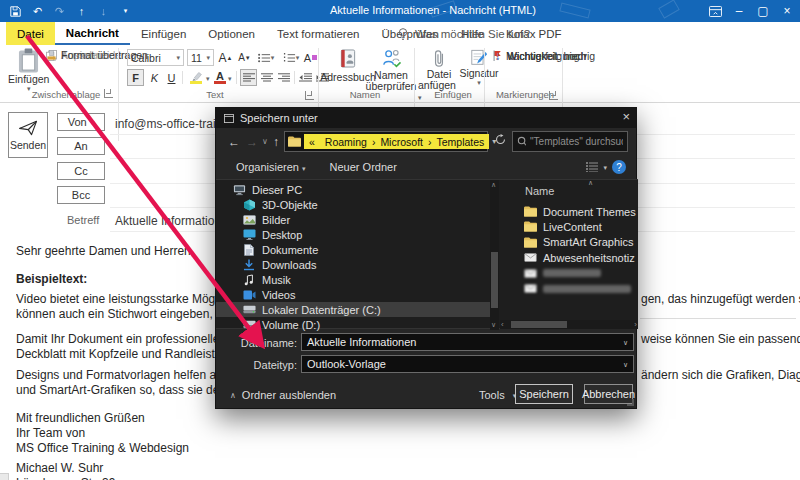 The image size is (800, 480). What do you see at coordinates (570, 142) in the screenshot?
I see `search-box: "Templates" durchsuchen` at bounding box center [570, 142].